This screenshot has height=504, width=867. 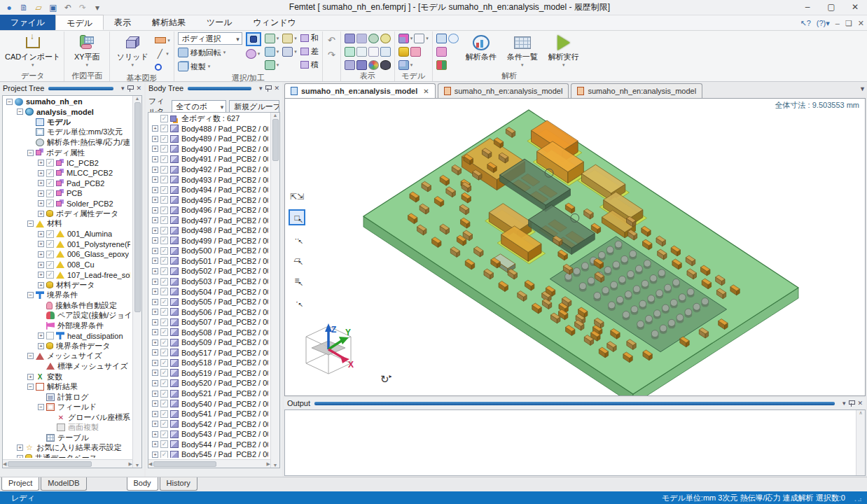 I want to click on minimize-button: –, so click(x=807, y=7).